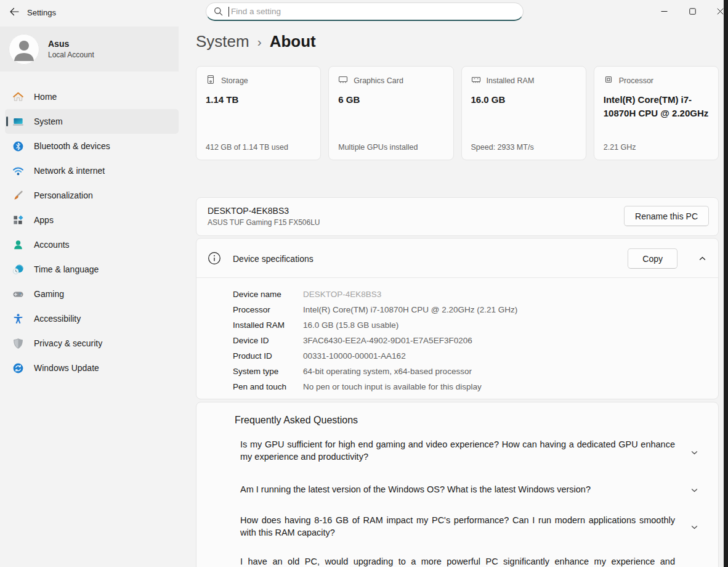 Image resolution: width=728 pixels, height=567 pixels. What do you see at coordinates (373, 11) in the screenshot?
I see `search-input` at bounding box center [373, 11].